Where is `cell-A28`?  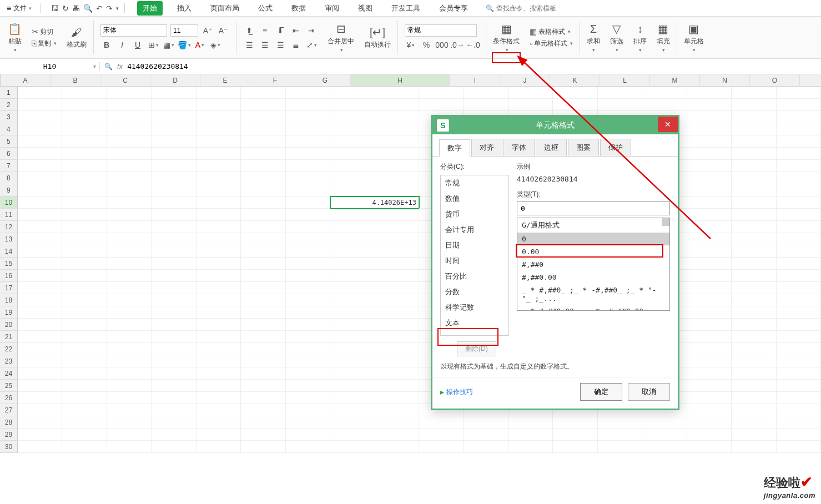
cell-A28 is located at coordinates (40, 422).